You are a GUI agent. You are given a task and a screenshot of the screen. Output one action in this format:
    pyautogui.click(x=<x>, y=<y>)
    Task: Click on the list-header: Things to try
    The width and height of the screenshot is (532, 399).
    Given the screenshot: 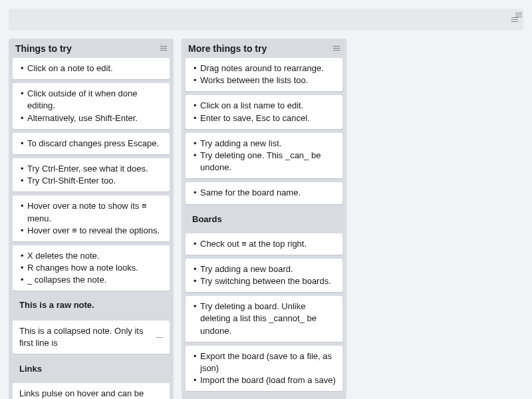 What is the action you would take?
    pyautogui.click(x=91, y=48)
    